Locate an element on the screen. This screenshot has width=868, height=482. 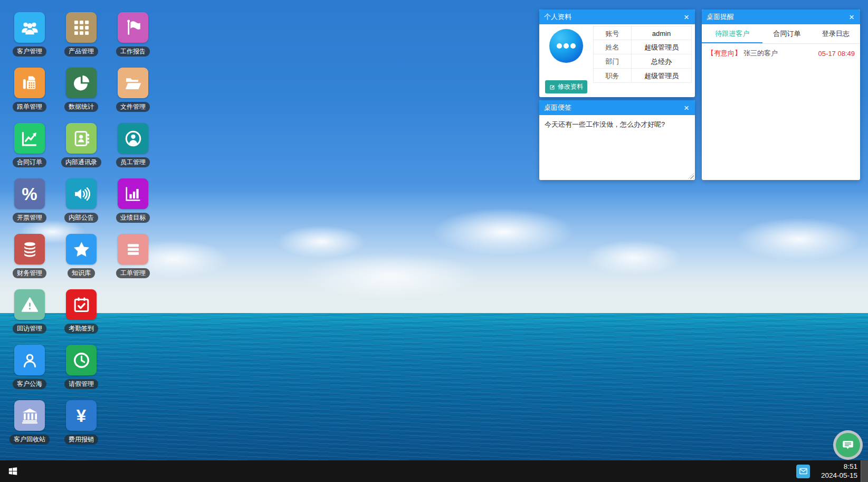
desktop-icon-label: 员工管理 is located at coordinates (133, 163).